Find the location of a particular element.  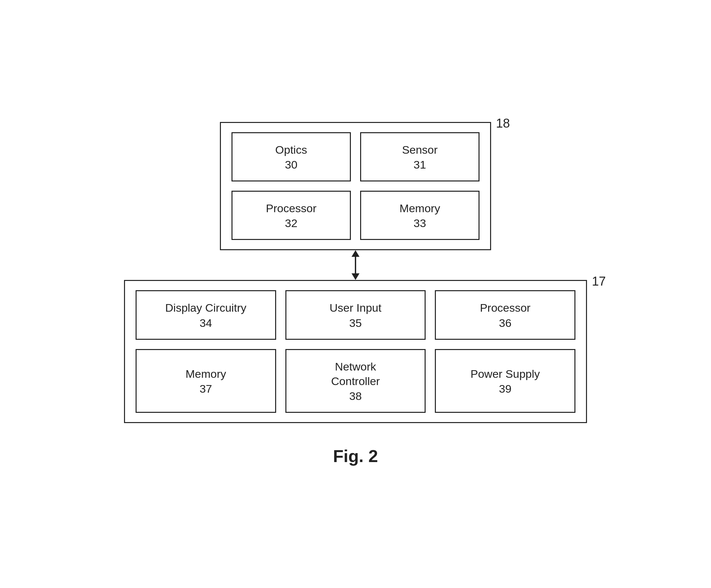

device-17-row-2: Memory 37 Network Controller 38 Power Su… is located at coordinates (356, 381).